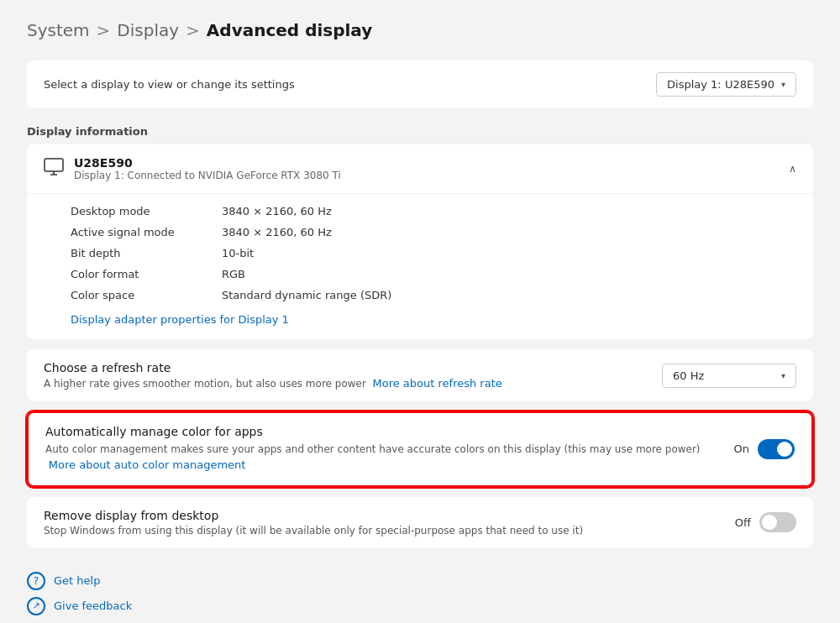 This screenshot has height=623, width=840. What do you see at coordinates (148, 30) in the screenshot?
I see `breadcrumb-display: Display` at bounding box center [148, 30].